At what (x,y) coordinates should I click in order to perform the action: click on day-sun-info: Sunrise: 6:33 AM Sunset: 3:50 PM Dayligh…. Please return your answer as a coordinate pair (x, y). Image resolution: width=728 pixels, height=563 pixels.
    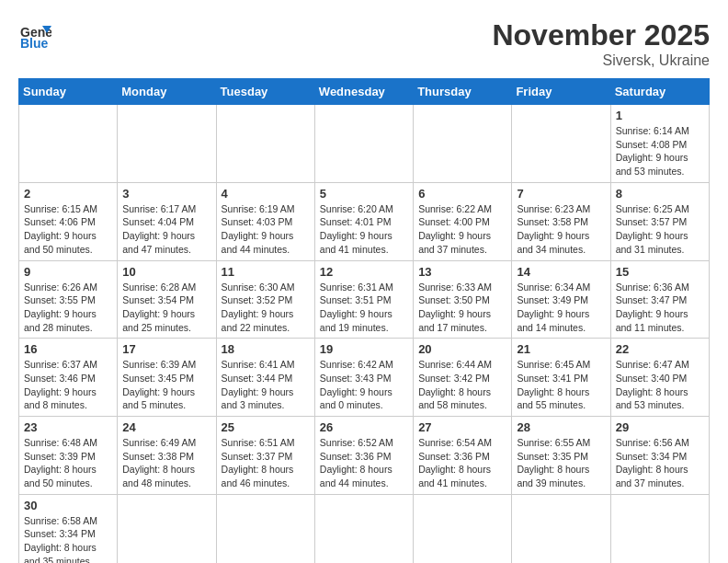
    Looking at the image, I should click on (462, 307).